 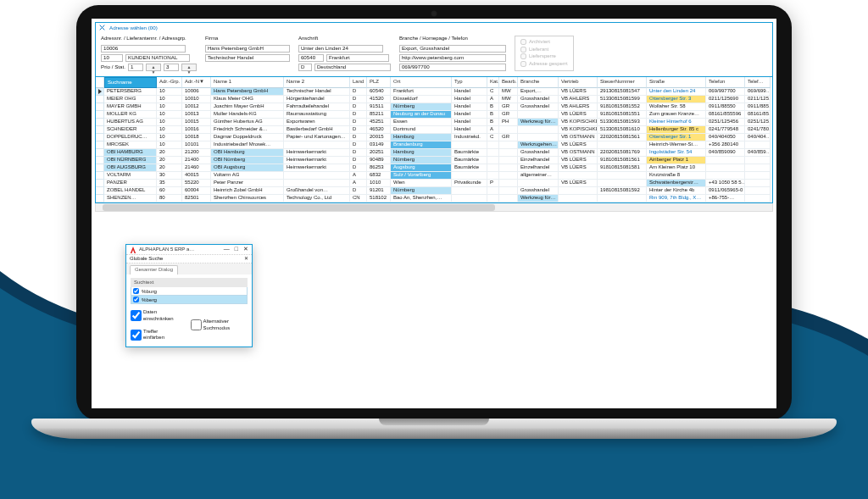 What do you see at coordinates (509, 83) in the screenshot?
I see `col-bearb: Bearb.` at bounding box center [509, 83].